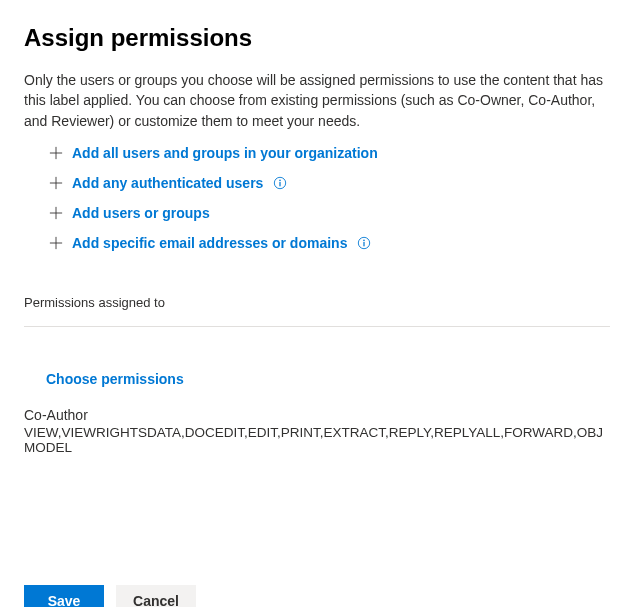 Image resolution: width=634 pixels, height=607 pixels. I want to click on add-link-label: Add users or groups, so click(141, 213).